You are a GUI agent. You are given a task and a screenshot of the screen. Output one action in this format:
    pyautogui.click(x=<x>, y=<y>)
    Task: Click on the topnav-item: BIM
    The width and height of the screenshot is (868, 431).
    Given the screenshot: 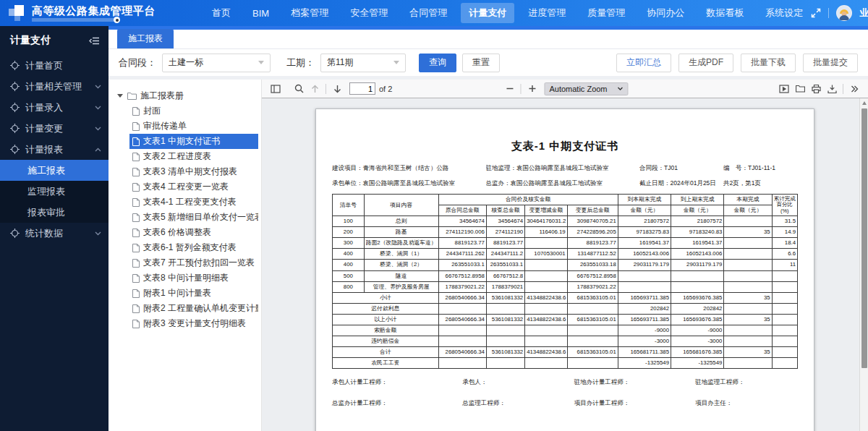 What is the action you would take?
    pyautogui.click(x=260, y=13)
    